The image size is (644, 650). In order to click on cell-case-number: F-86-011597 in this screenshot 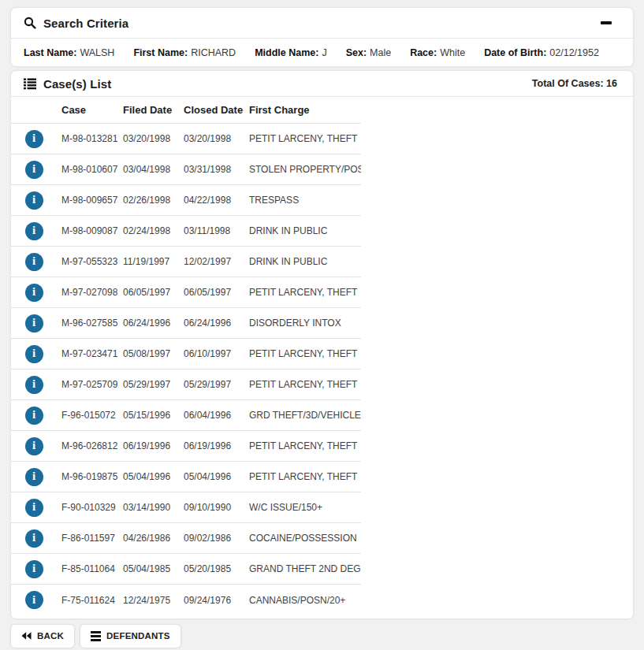, I will do `click(92, 538)`.